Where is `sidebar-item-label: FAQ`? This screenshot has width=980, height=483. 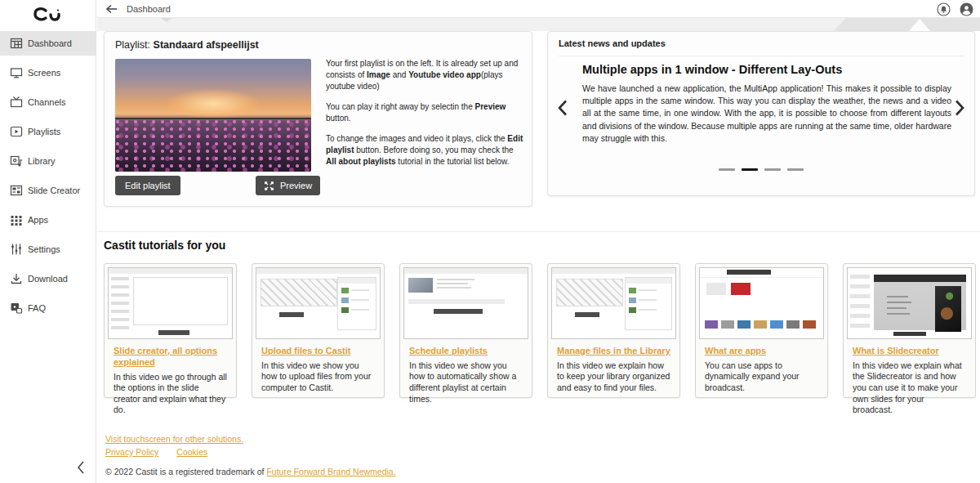 sidebar-item-label: FAQ is located at coordinates (37, 308).